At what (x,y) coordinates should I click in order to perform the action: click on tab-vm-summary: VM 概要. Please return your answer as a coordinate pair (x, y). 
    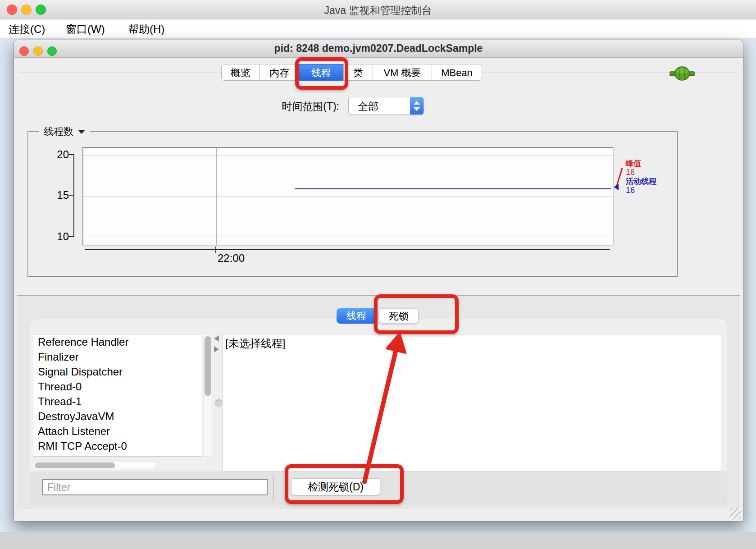
    Looking at the image, I should click on (402, 72).